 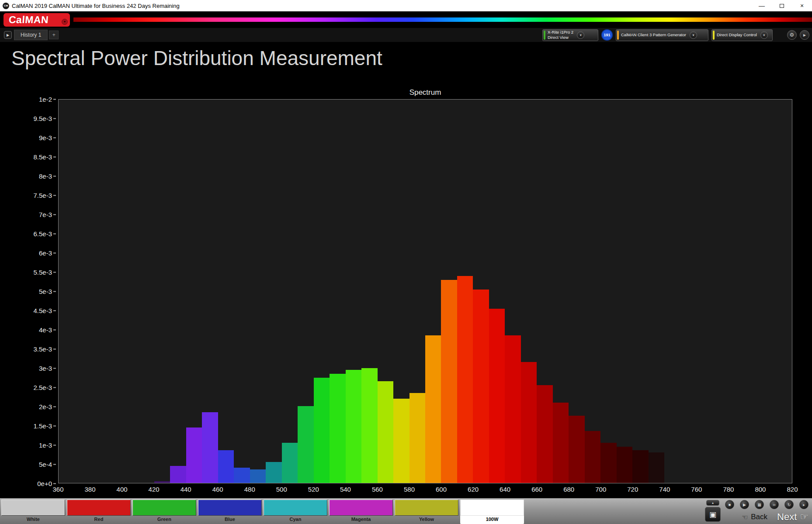 What do you see at coordinates (713, 514) in the screenshot?
I see `display-window-button: ▣` at bounding box center [713, 514].